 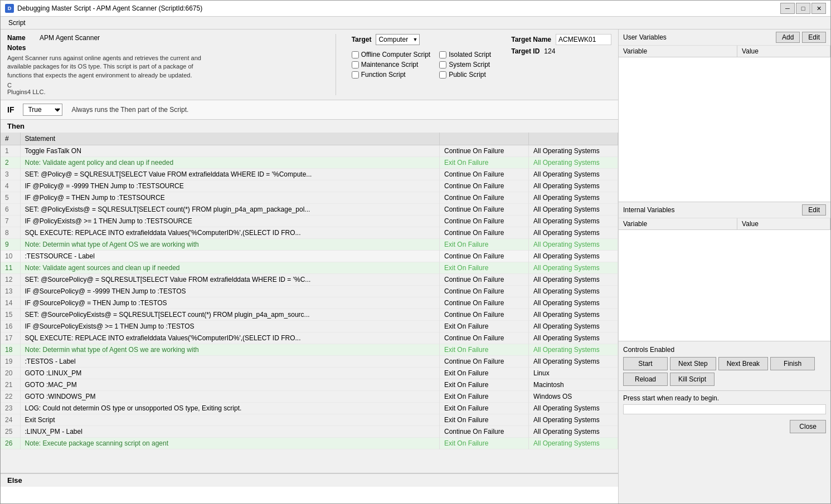 What do you see at coordinates (309, 126) in the screenshot?
I see `then-label: Then` at bounding box center [309, 126].